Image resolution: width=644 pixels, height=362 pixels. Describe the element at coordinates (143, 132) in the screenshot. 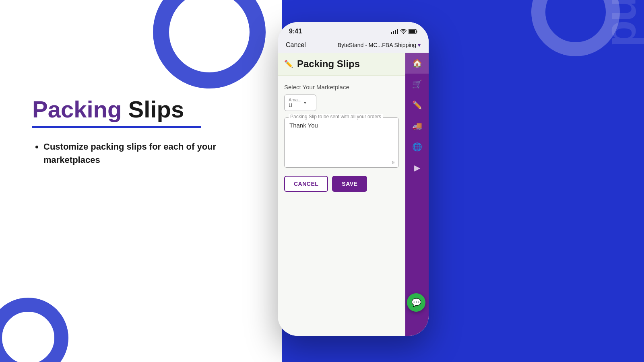

I see `left-content: Packing Slips Customize packing slips fo…` at that location.